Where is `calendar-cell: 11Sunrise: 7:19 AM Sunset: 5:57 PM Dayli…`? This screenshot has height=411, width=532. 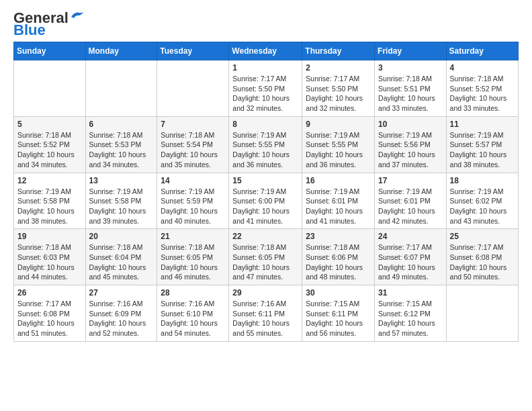
calendar-cell: 11Sunrise: 7:19 AM Sunset: 5:57 PM Dayli… is located at coordinates (482, 144).